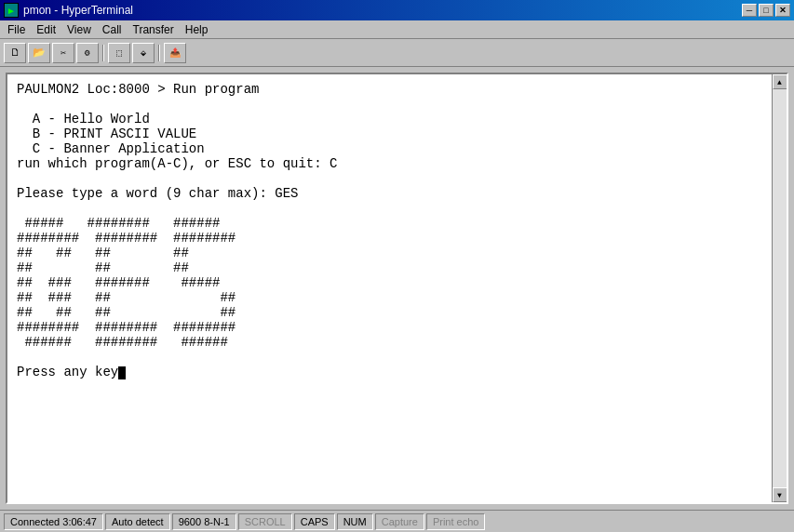  What do you see at coordinates (766, 10) in the screenshot?
I see `maximize-button: □` at bounding box center [766, 10].